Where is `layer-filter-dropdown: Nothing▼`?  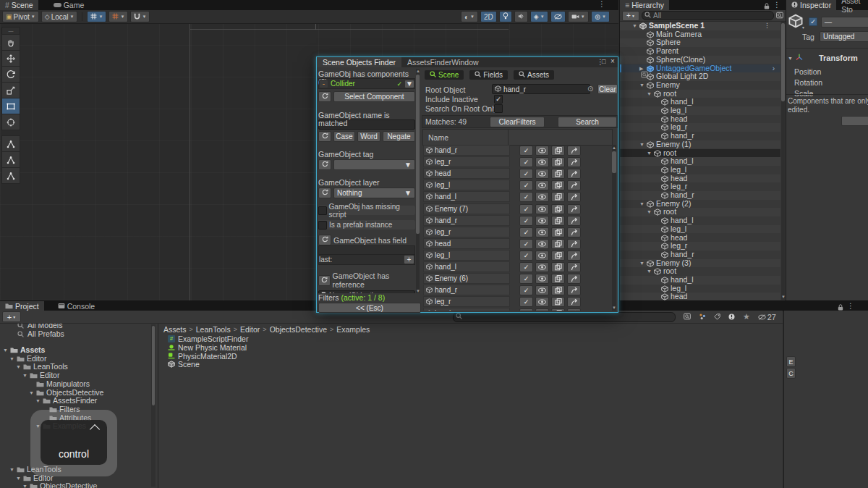
layer-filter-dropdown: Nothing▼ is located at coordinates (375, 193).